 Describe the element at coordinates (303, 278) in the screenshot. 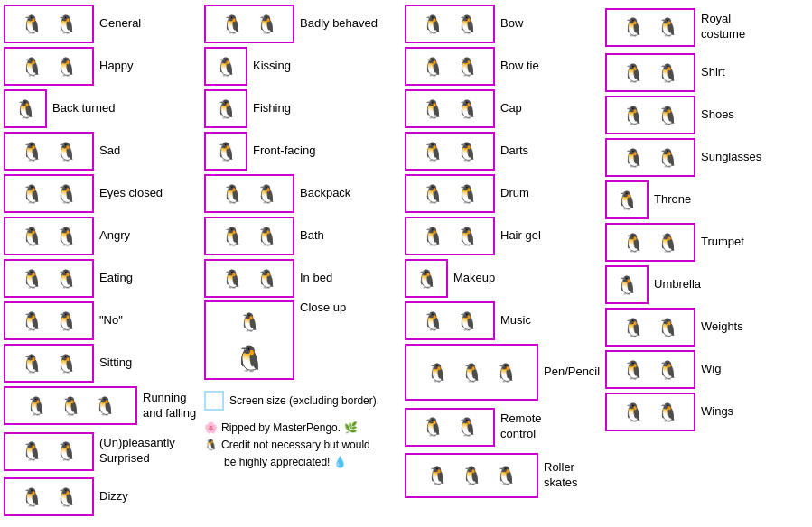

I see `row-in-bed: 🐧 🐧 In bed` at that location.